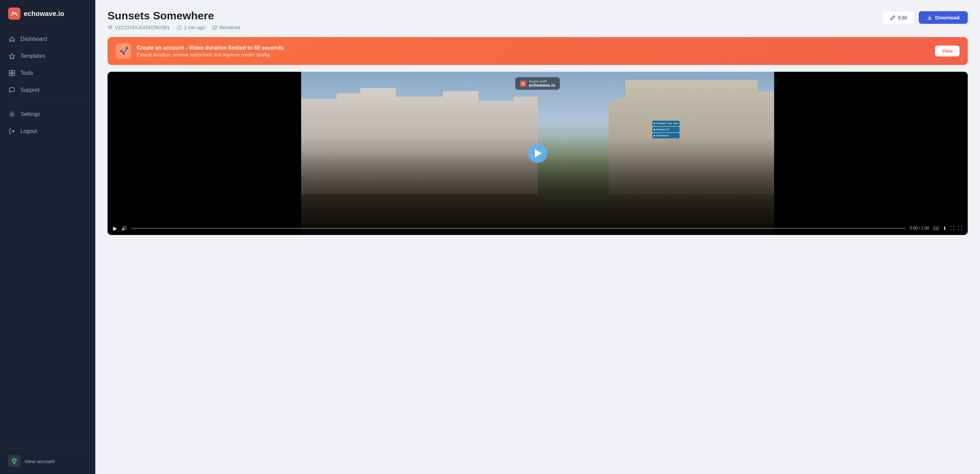 The height and width of the screenshot is (474, 980). What do you see at coordinates (537, 84) in the screenshot?
I see `video-watermark: made with echowave.io` at bounding box center [537, 84].